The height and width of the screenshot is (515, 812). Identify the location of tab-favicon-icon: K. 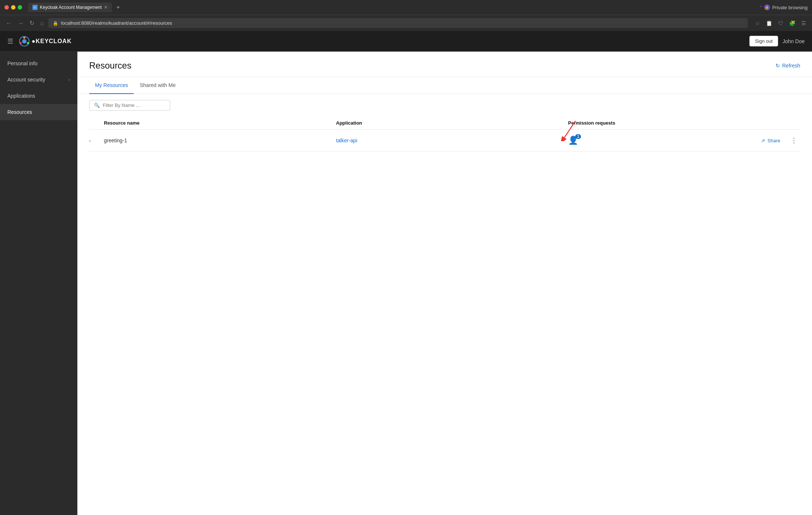
(35, 7).